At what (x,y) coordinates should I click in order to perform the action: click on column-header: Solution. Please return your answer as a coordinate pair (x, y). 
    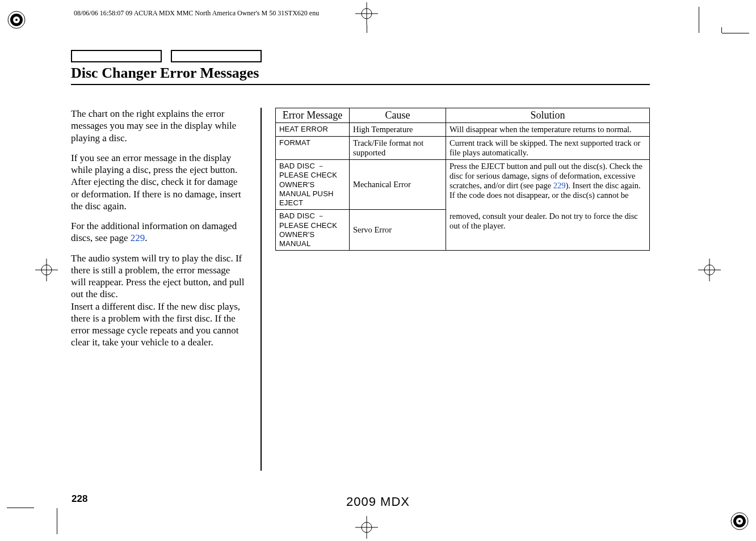
    Looking at the image, I should click on (548, 116).